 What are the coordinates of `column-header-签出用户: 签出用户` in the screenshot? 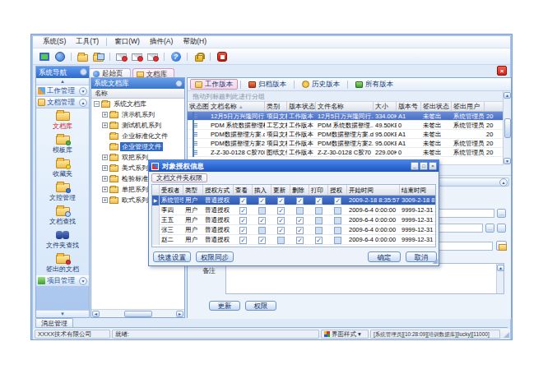 It's located at (468, 107).